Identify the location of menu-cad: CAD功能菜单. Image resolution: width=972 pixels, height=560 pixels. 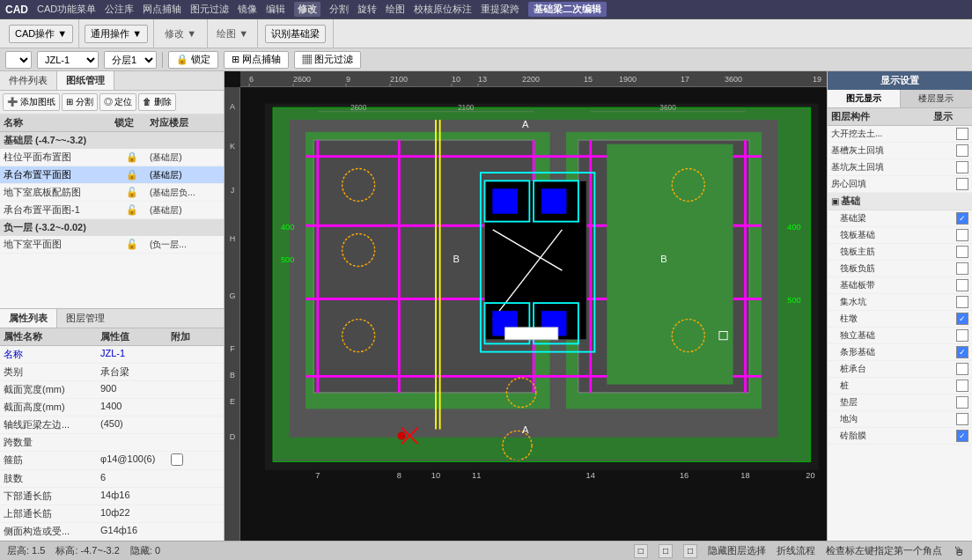
(67, 9).